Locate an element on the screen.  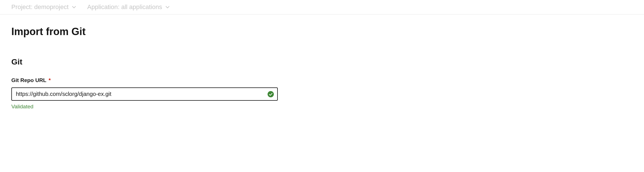
page-title: Import from Git is located at coordinates (322, 32).